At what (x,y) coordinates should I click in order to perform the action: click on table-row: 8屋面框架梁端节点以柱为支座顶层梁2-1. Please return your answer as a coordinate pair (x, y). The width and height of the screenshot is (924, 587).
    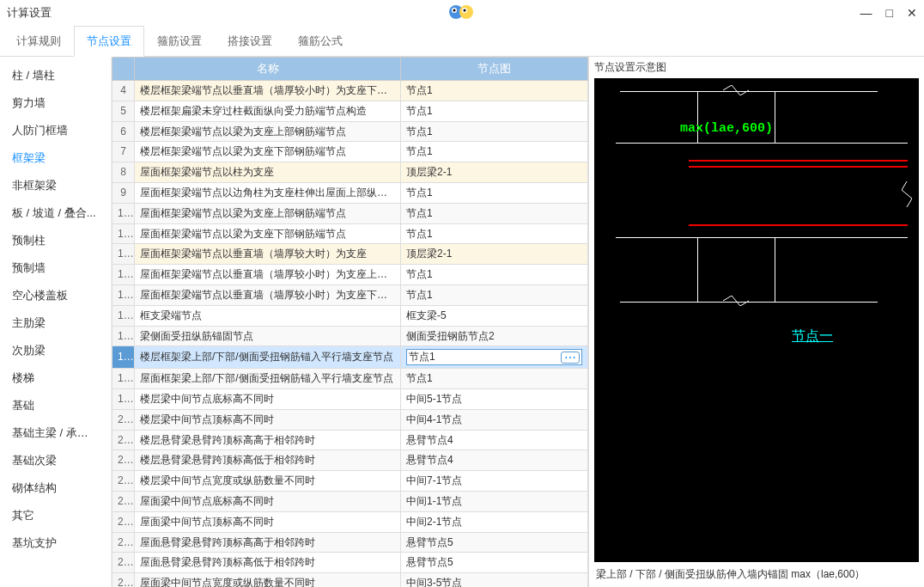
    Looking at the image, I should click on (350, 173).